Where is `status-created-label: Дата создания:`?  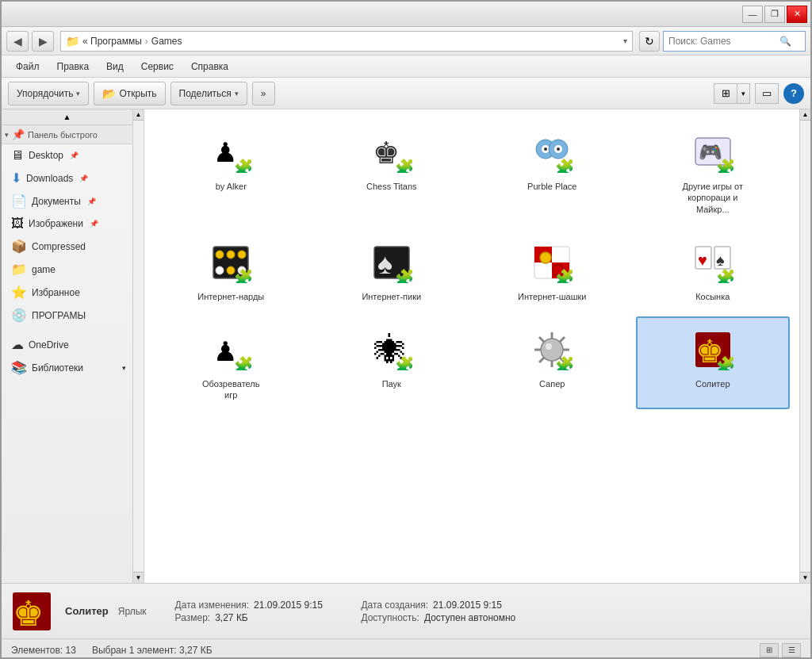 status-created-label: Дата создания: is located at coordinates (395, 605).